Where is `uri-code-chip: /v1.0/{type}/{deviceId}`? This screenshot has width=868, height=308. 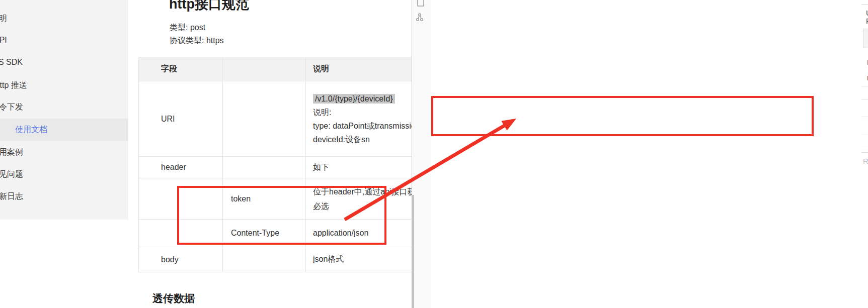
uri-code-chip: /v1.0/{type}/{deviceId} is located at coordinates (354, 98).